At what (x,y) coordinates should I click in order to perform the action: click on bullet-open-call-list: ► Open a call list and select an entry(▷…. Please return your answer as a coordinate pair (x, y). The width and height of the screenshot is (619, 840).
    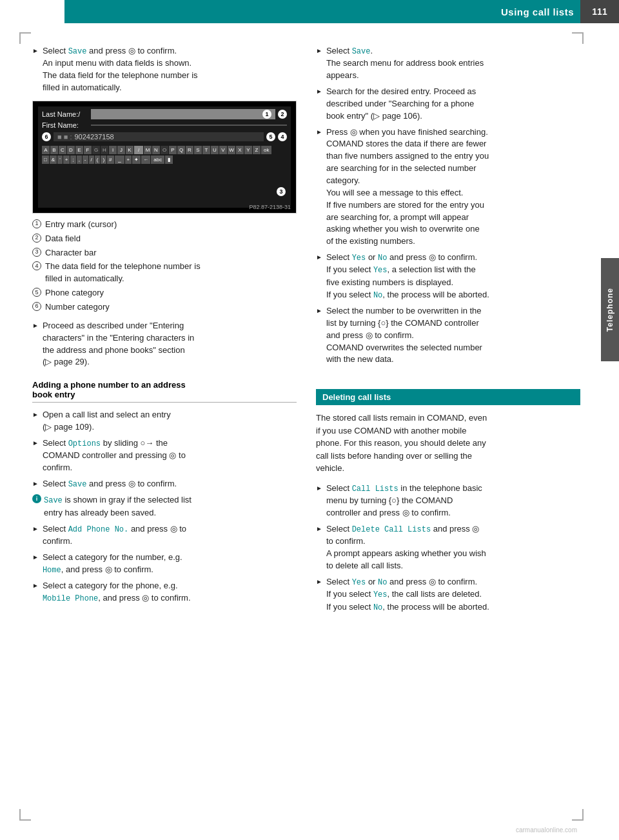
    Looking at the image, I should click on (164, 421).